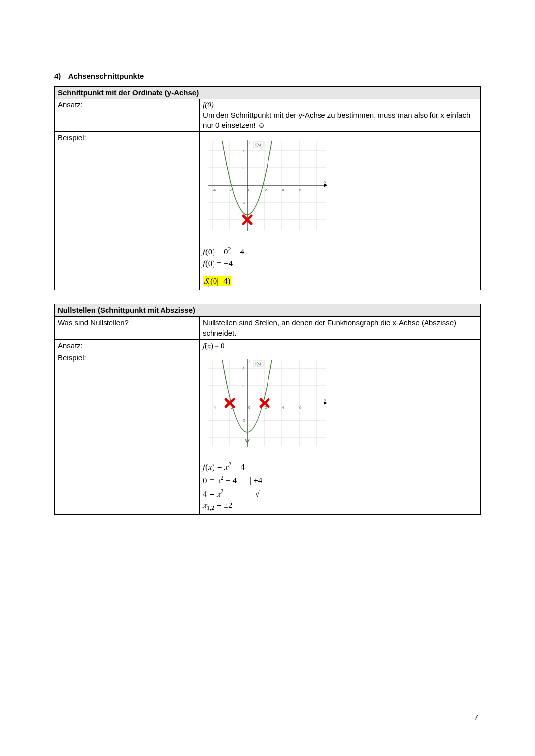 This screenshot has width=535, height=756. I want to click on table1-beispiel-content: -4 -2 0 2 4 6 2 4 -2 x f f(x), so click(340, 211).